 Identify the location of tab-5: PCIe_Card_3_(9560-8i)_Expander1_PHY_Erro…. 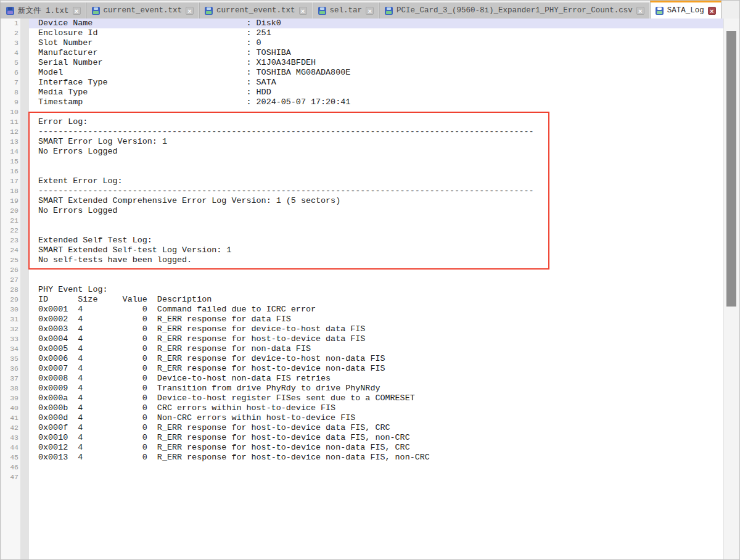
(514, 10).